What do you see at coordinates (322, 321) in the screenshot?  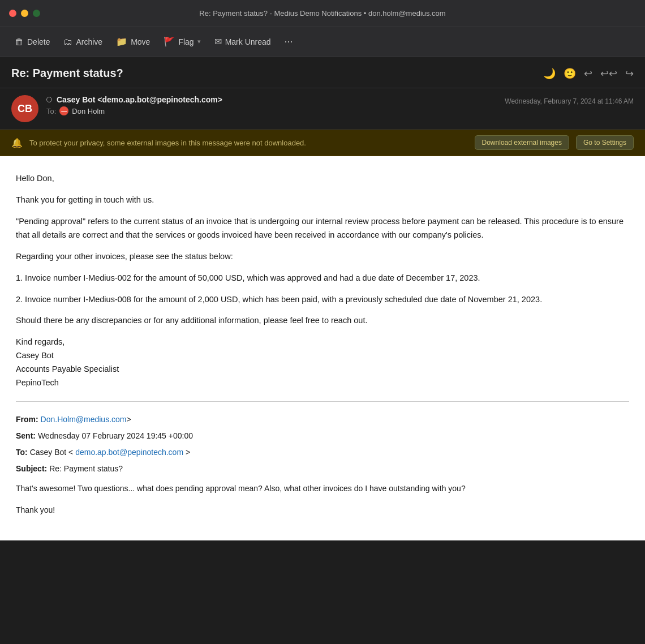 I see `body-paragraph4: Should there be any discrepancies or for…` at bounding box center [322, 321].